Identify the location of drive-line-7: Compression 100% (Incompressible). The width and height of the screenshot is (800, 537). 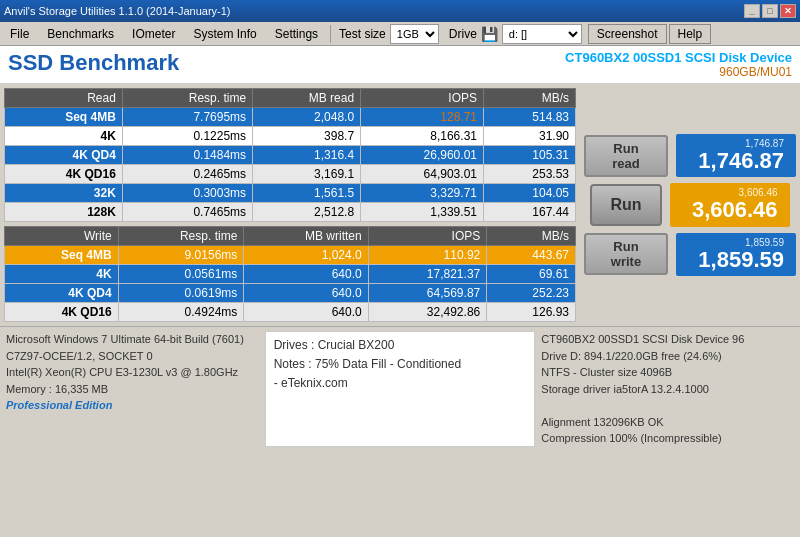
(668, 438).